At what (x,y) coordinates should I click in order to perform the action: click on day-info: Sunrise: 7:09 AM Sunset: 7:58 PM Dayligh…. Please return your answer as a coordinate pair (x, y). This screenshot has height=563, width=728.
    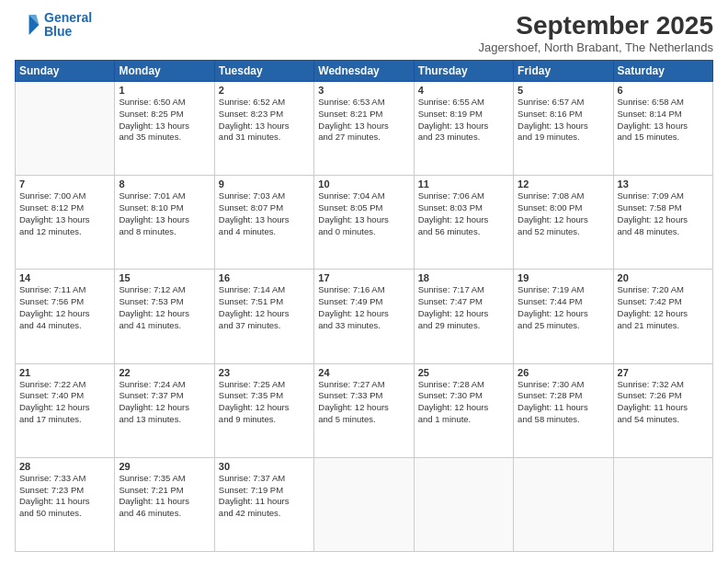
    Looking at the image, I should click on (664, 213).